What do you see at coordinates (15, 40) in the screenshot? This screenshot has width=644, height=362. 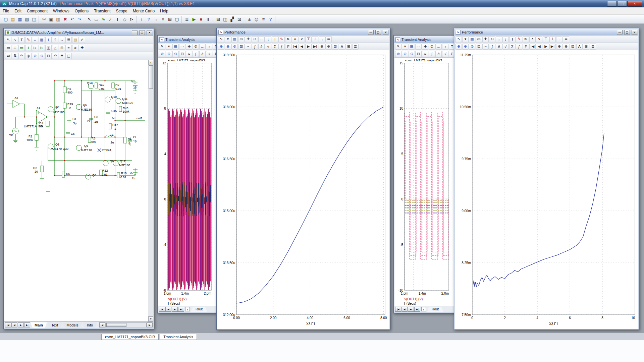 I see `wire-icon: ∿` at bounding box center [15, 40].